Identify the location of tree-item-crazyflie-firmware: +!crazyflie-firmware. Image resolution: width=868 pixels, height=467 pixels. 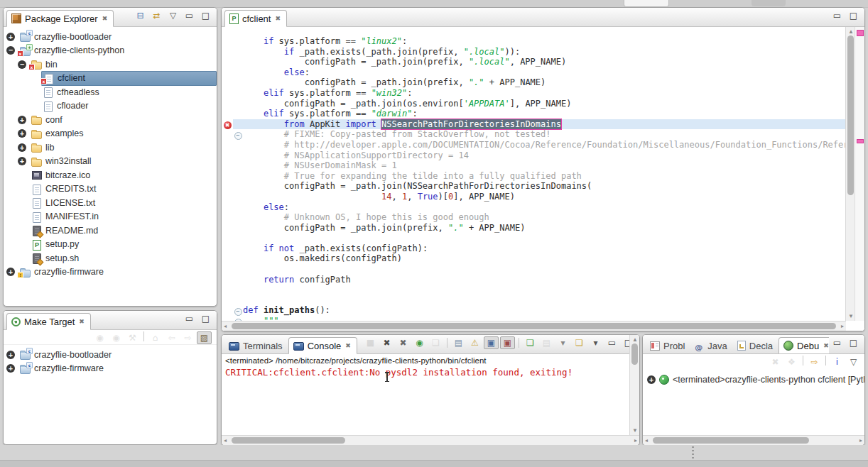
(112, 273).